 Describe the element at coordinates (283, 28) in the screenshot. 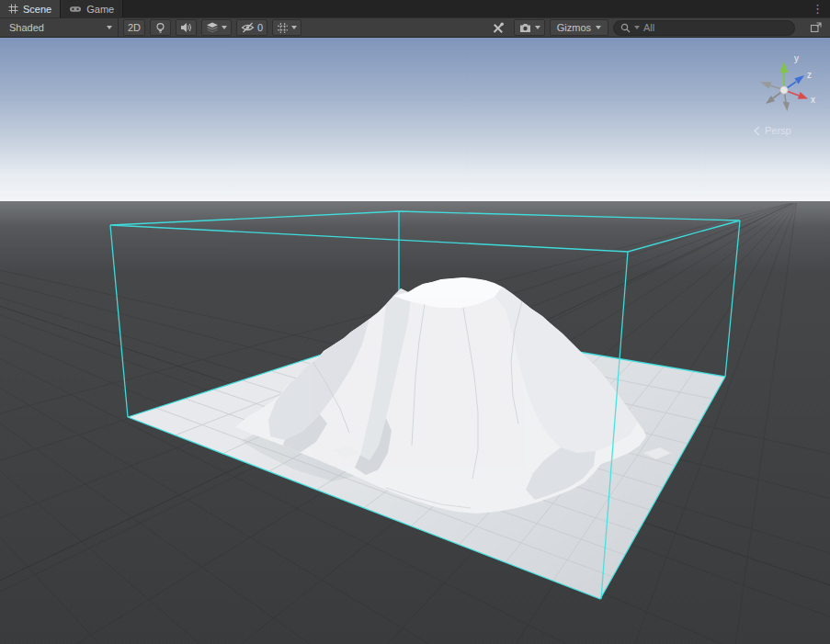

I see `grid-icon` at that location.